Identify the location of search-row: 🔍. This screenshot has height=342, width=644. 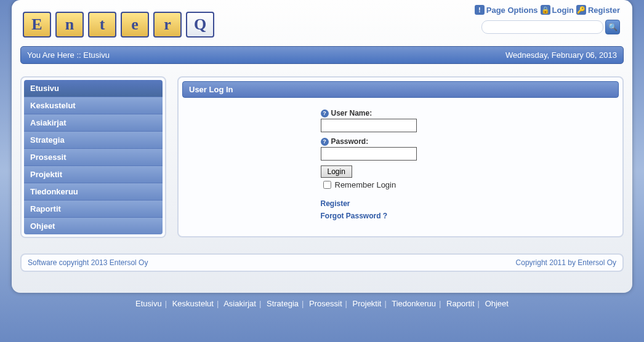
(550, 27).